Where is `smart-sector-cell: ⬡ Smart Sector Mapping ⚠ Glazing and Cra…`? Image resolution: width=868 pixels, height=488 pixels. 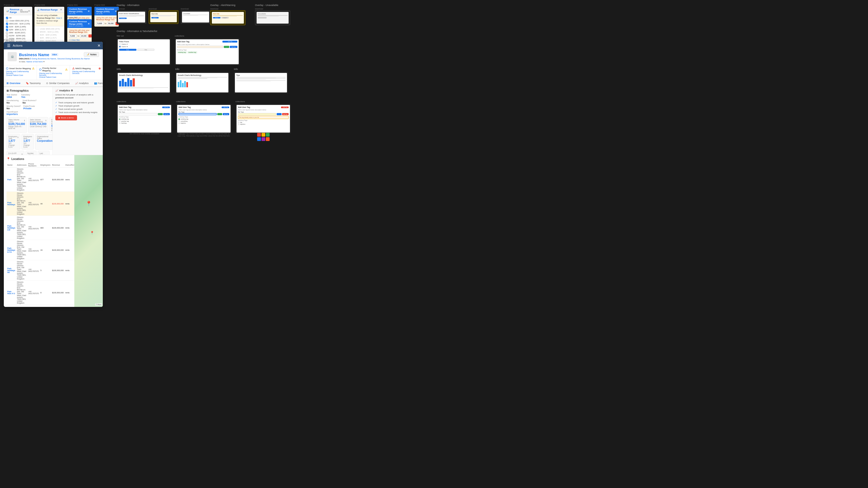 smart-sector-cell: ⬡ Smart Sector Mapping ⚠ Glazing and Cra… is located at coordinates (20, 73).